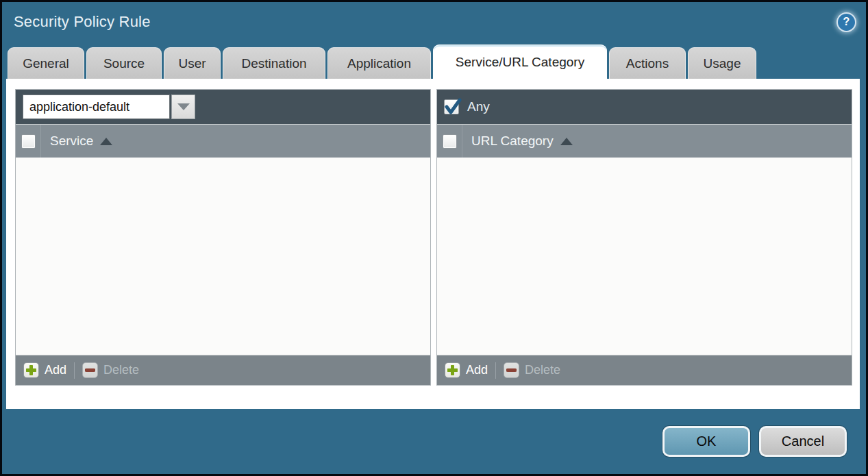 Image resolution: width=868 pixels, height=476 pixels. What do you see at coordinates (512, 141) in the screenshot?
I see `url-category-column-label: URL Category` at bounding box center [512, 141].